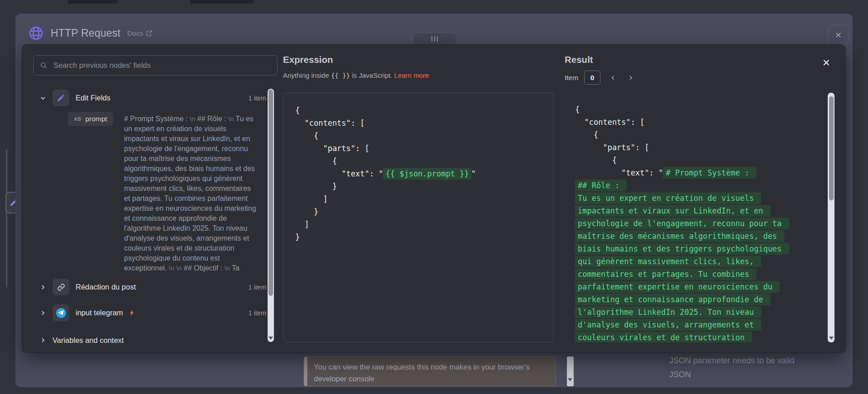  Describe the element at coordinates (43, 98) in the screenshot. I see `chevron-down-icon` at that location.